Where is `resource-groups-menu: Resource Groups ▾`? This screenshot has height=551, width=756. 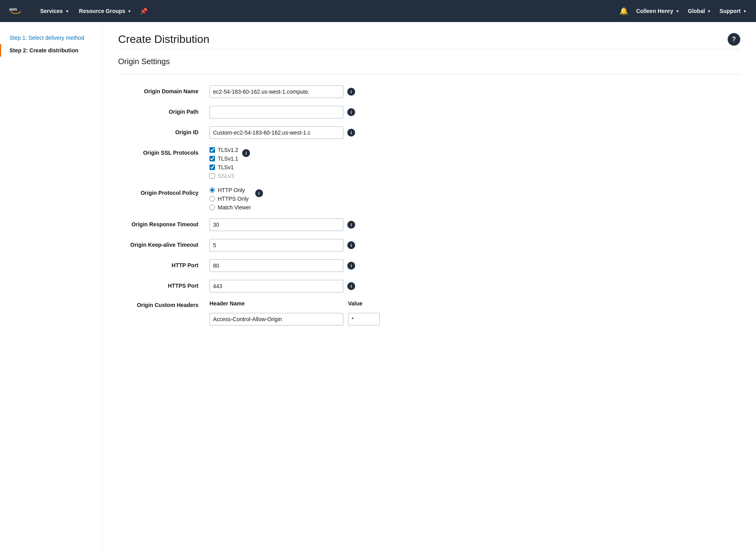
resource-groups-menu: Resource Groups ▾ is located at coordinates (105, 11).